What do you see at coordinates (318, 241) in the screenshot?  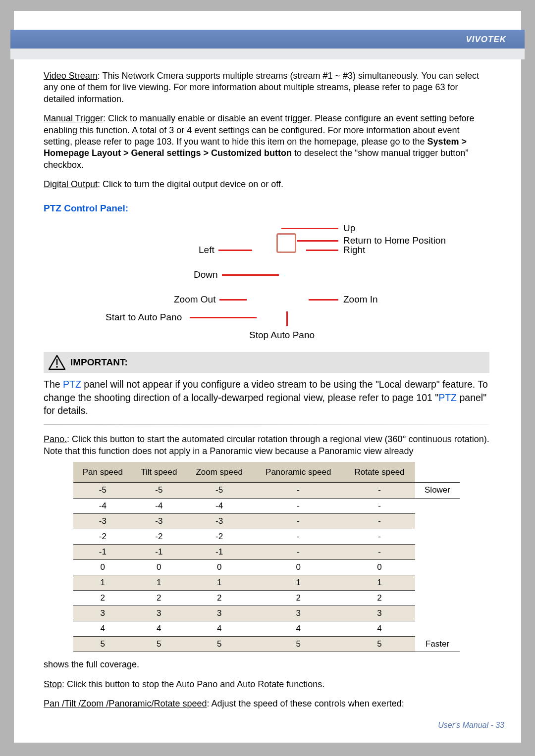 I see `return-connector` at bounding box center [318, 241].